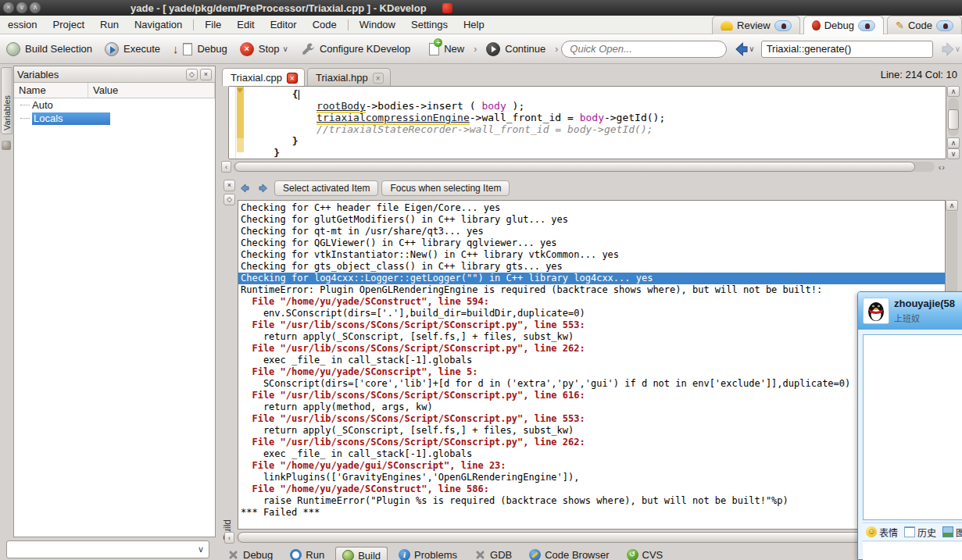 The width and height of the screenshot is (962, 560). What do you see at coordinates (263, 188) in the screenshot?
I see `next-item-button` at bounding box center [263, 188].